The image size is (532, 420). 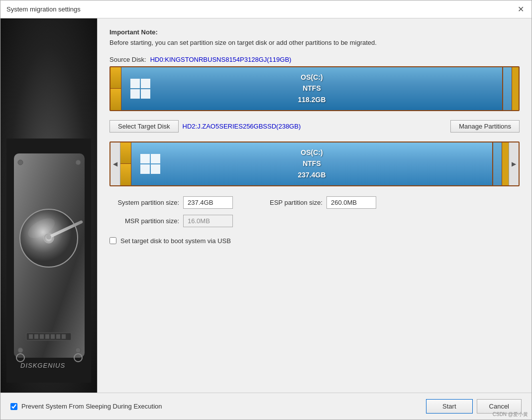 I want to click on source-disk-name: HD0:KINGSTONRBUSNS8154P3128GJ(119GB), so click(x=221, y=60).